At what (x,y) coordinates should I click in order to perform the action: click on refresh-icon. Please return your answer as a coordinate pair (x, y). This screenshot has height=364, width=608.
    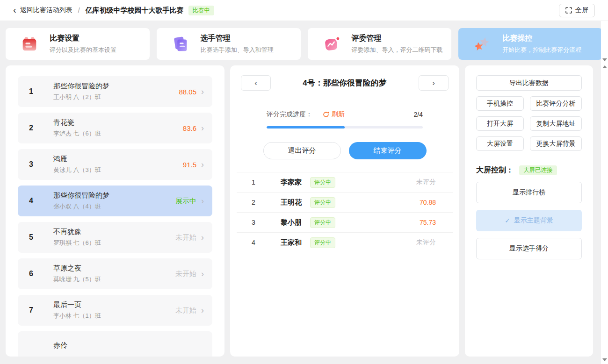
    Looking at the image, I should click on (326, 114).